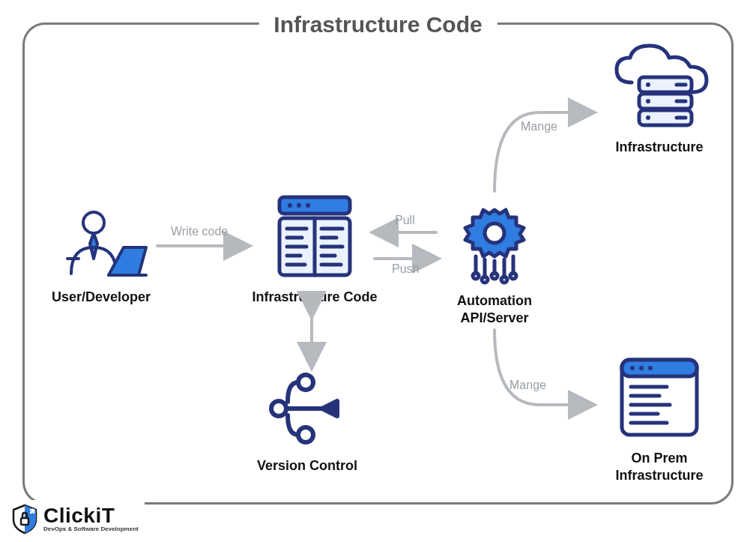  What do you see at coordinates (527, 385) in the screenshot?
I see `edge-label-manage-bottom: Mange` at bounding box center [527, 385].